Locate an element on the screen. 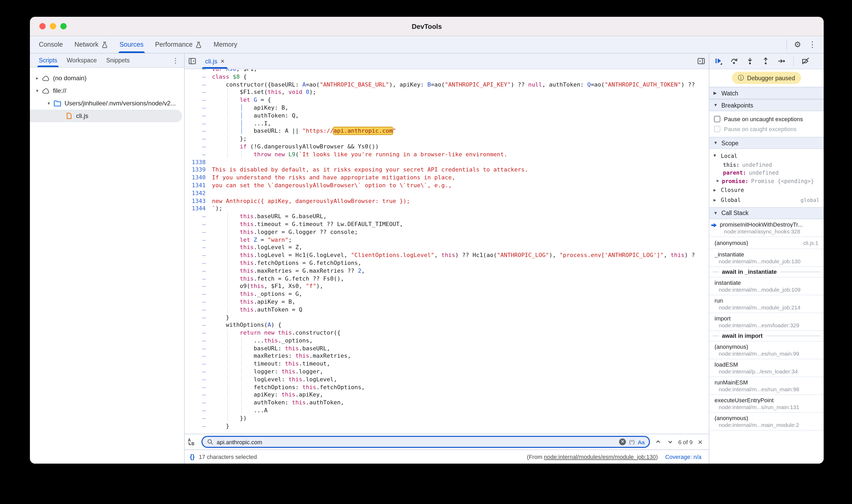  line-gutter: 1338 is located at coordinates (198, 162).